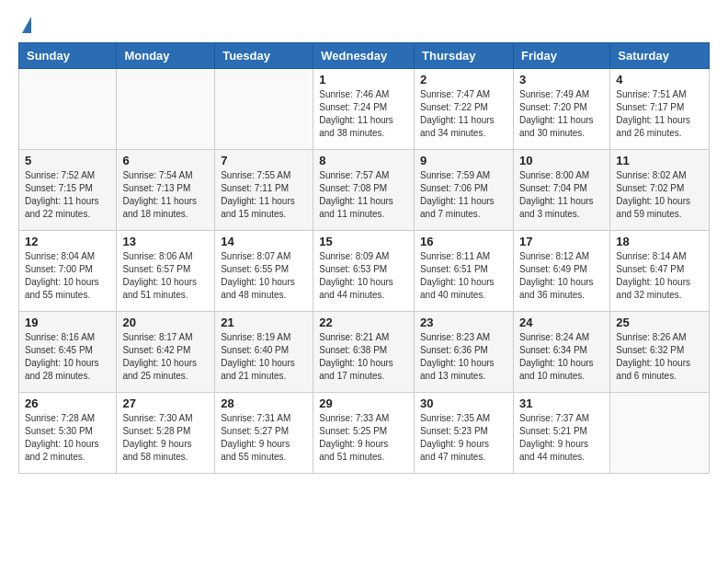  I want to click on day-number: 2, so click(463, 79).